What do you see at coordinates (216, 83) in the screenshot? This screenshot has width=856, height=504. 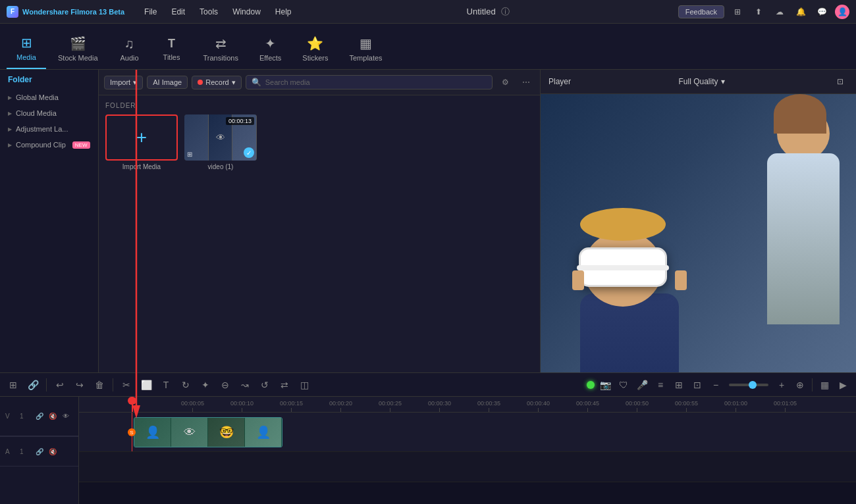 I see `record-button: Record ▾` at bounding box center [216, 83].